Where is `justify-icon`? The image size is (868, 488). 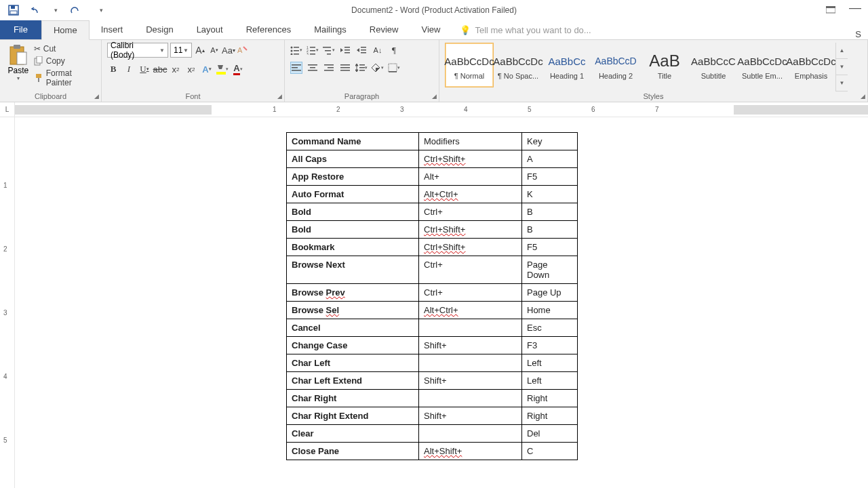 justify-icon is located at coordinates (345, 68).